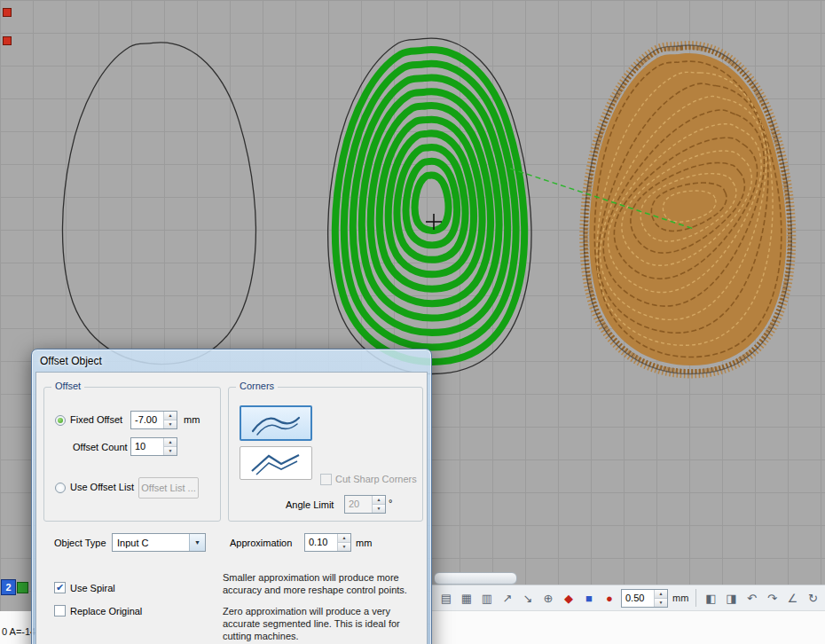 The height and width of the screenshot is (644, 825). What do you see at coordinates (467, 598) in the screenshot?
I see `grid-icon: ▦` at bounding box center [467, 598].